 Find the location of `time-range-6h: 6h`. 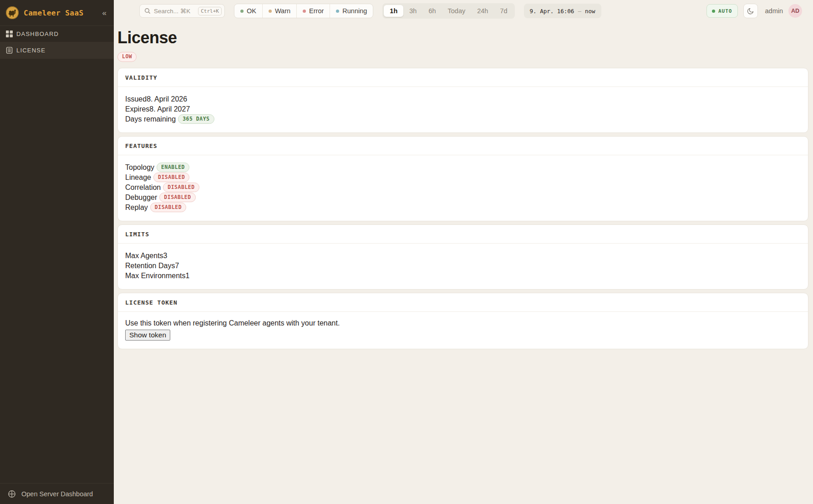

time-range-6h: 6h is located at coordinates (432, 11).